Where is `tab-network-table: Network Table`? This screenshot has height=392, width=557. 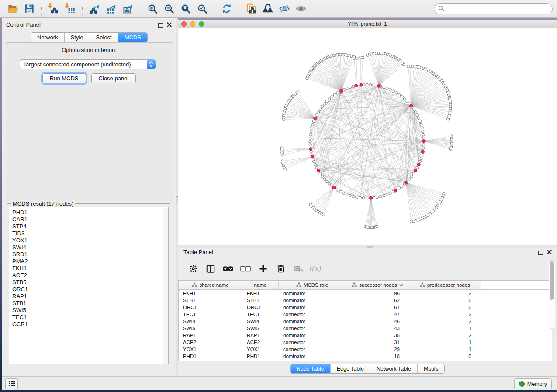
tab-network-table: Network Table is located at coordinates (394, 369).